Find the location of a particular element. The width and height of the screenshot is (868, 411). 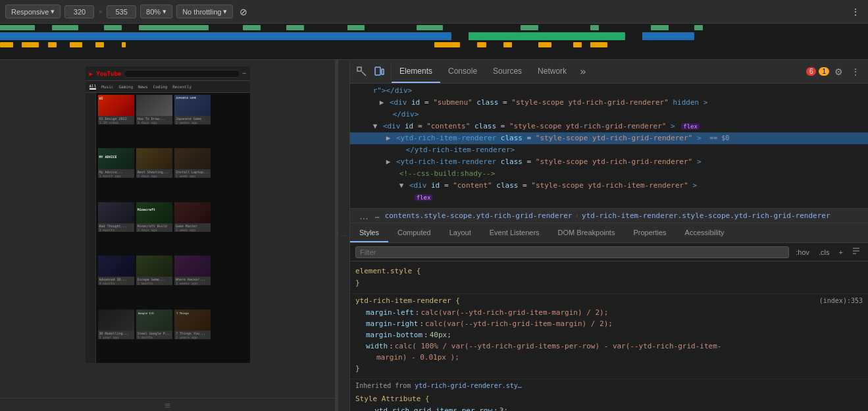

dom-line-3: </div> is located at coordinates (609, 115).